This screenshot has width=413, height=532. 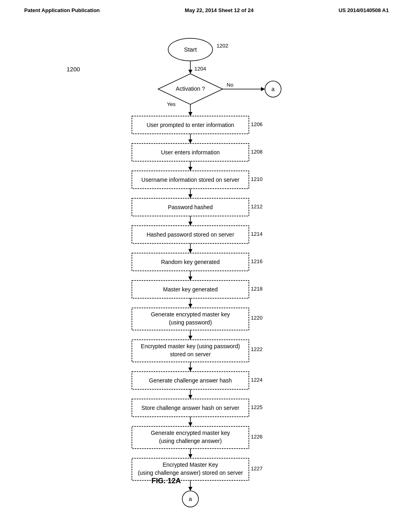 I want to click on svg-text: Yes, so click(x=171, y=104).